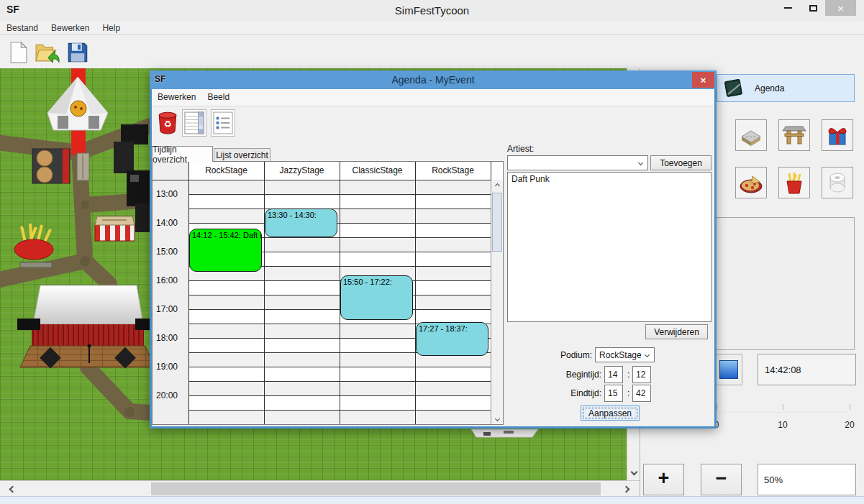  Describe the element at coordinates (301, 223) in the screenshot. I see `schedule-event: 13:30 - 14:30:` at that location.